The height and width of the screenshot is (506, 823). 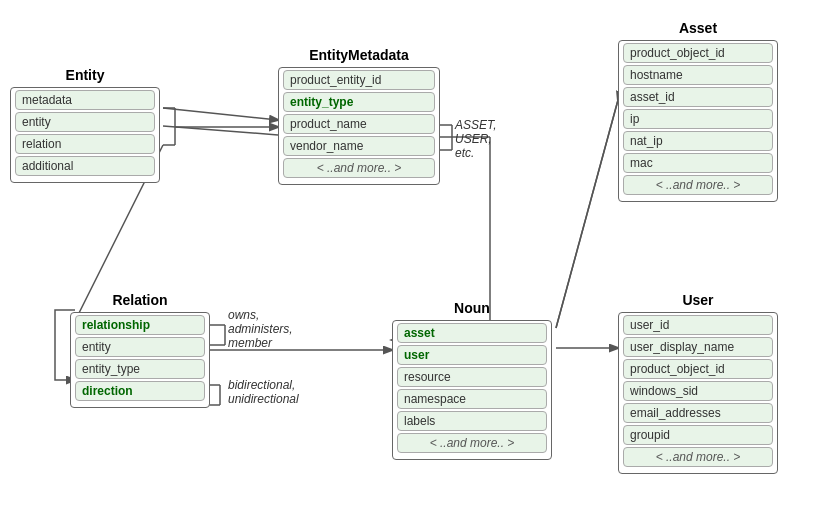 What do you see at coordinates (359, 146) in the screenshot?
I see `field-vendor-name: vendor_name` at bounding box center [359, 146].